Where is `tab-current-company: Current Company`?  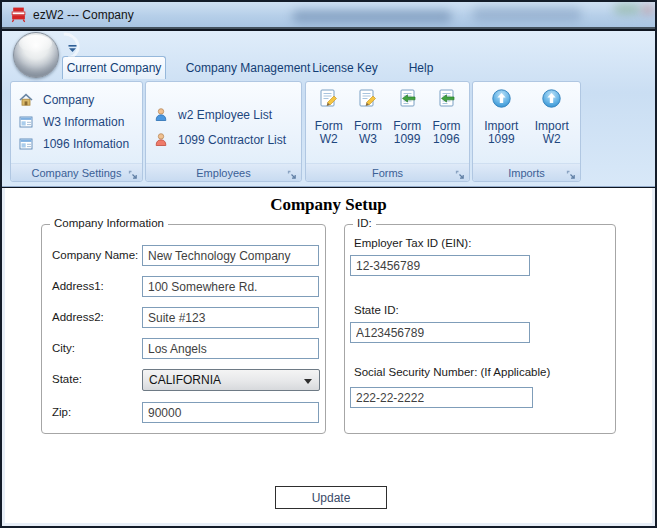 tab-current-company: Current Company is located at coordinates (114, 68).